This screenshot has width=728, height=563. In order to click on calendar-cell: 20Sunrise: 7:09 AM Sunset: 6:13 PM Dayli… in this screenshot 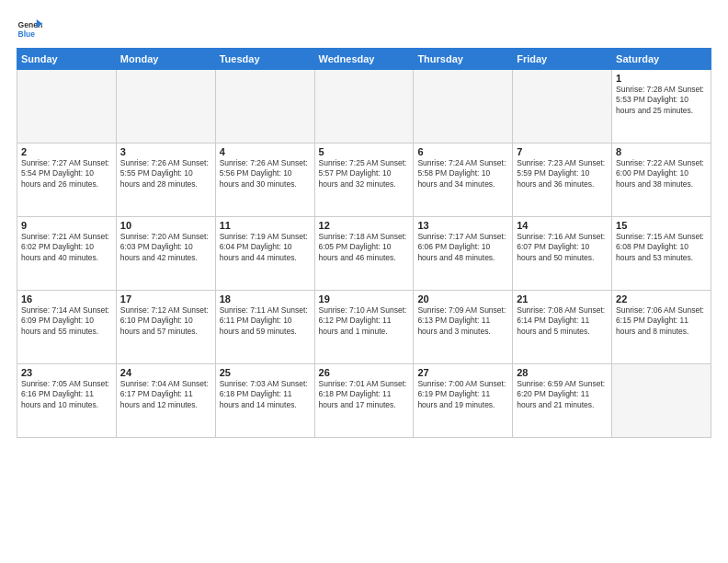, I will do `click(463, 327)`.